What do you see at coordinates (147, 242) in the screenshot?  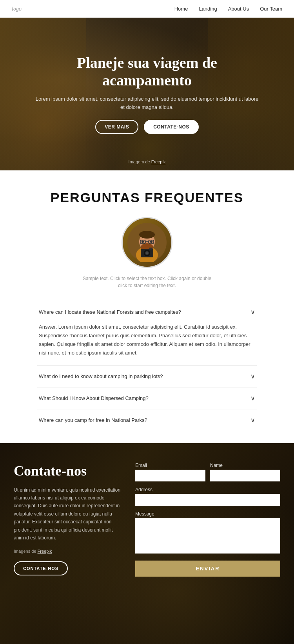 I see `faq-avatar` at bounding box center [147, 242].